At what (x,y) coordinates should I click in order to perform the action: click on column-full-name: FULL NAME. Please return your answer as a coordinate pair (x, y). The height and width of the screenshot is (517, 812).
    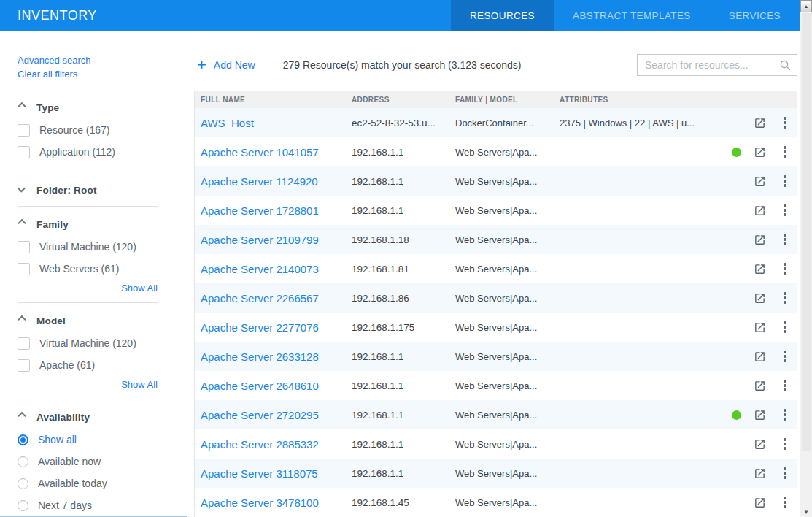
    Looking at the image, I should click on (276, 99).